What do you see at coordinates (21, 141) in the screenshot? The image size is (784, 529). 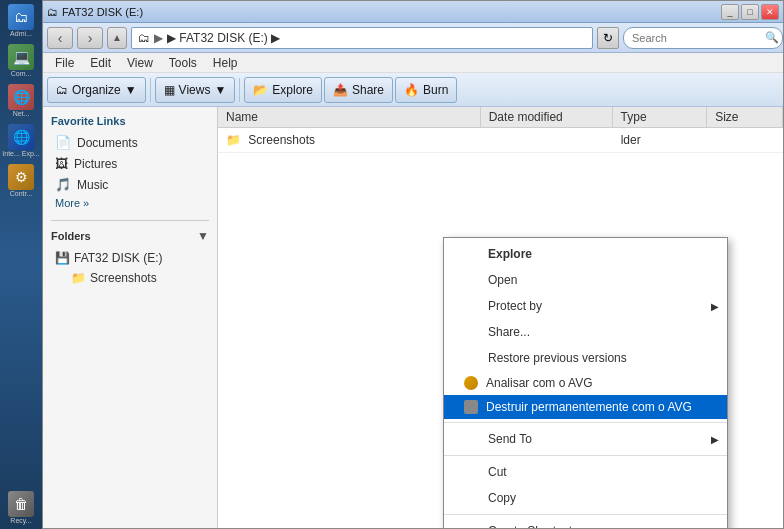 I see `taskbar-icon-ie: 🌐 Inte... Exp...` at bounding box center [21, 141].